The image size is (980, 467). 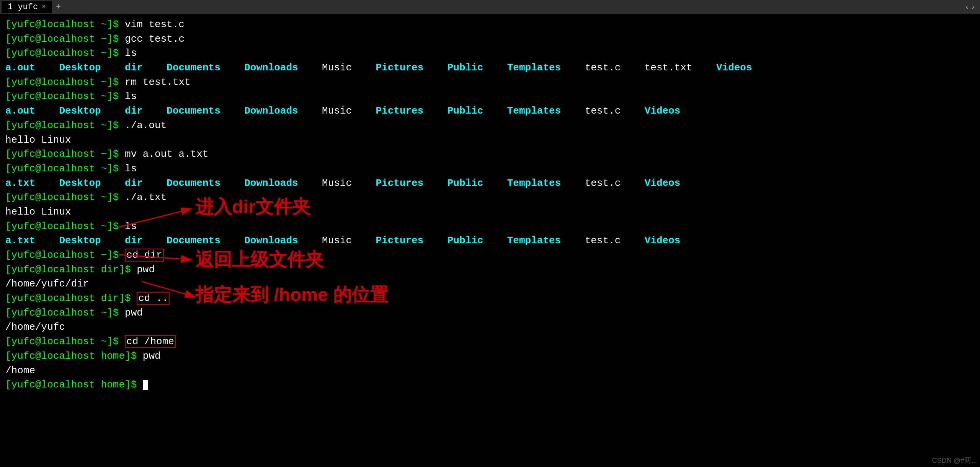 What do you see at coordinates (58, 7) in the screenshot?
I see `tab-add-button: +` at bounding box center [58, 7].